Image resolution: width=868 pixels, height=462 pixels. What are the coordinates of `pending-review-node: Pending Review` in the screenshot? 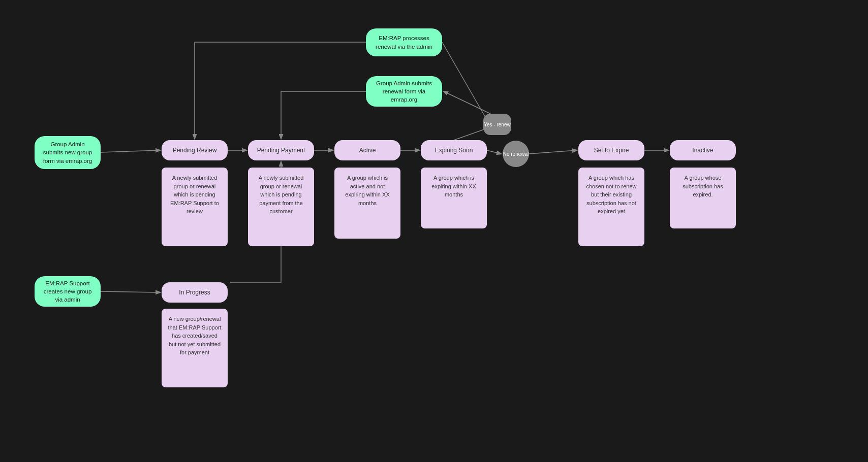 It's located at (195, 150).